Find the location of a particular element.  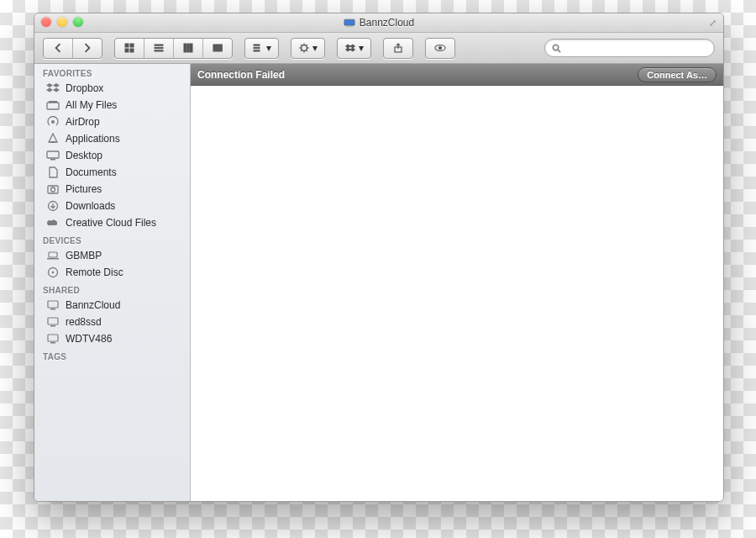

coverflow-view-button is located at coordinates (218, 49).